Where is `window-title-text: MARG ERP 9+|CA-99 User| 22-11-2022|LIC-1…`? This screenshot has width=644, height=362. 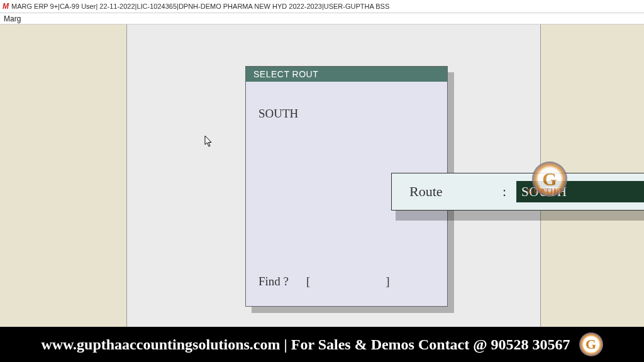 window-title-text: MARG ERP 9+|CA-99 User| 22-11-2022|LIC-1… is located at coordinates (200, 6).